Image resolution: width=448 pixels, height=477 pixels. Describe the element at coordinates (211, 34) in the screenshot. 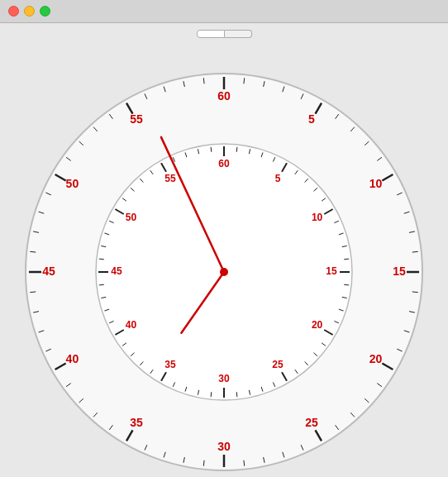

I see `clock-tab` at that location.